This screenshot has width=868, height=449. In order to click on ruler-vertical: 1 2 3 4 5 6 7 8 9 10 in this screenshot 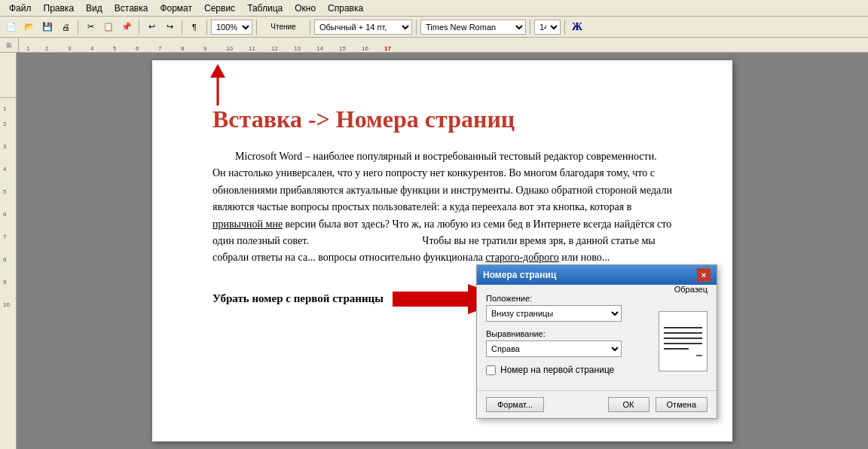, I will do `click(8, 251)`.